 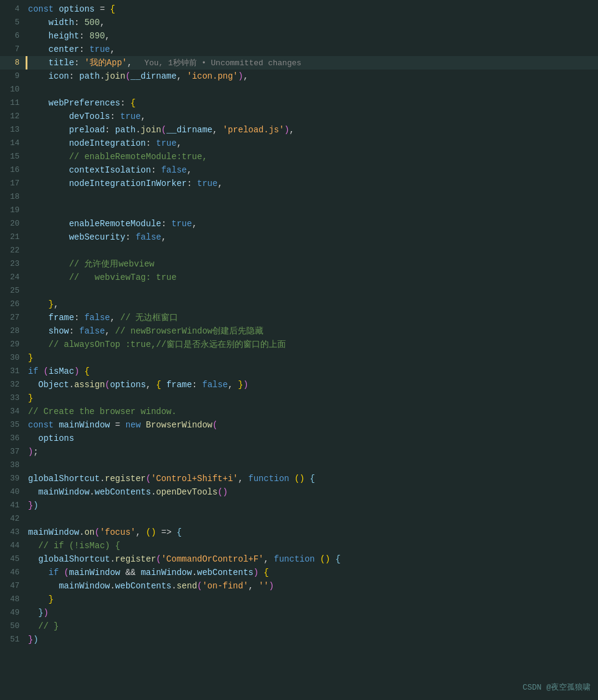 I want to click on line-number: 51, so click(x=13, y=640).